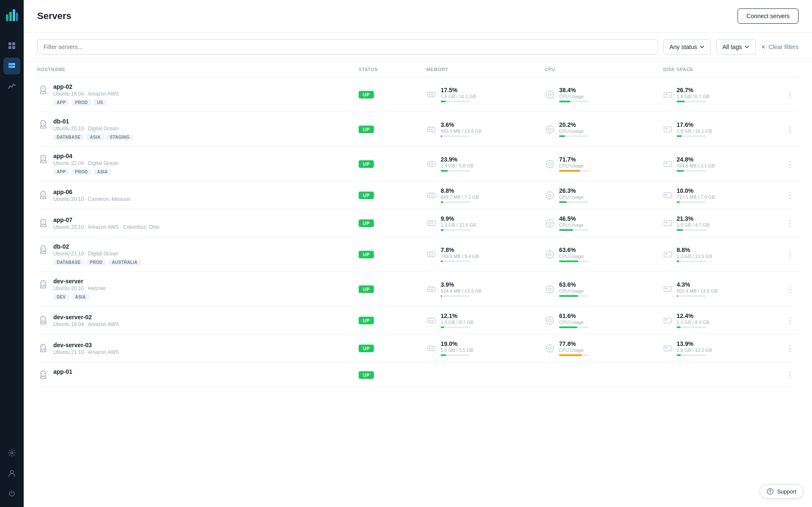 The height and width of the screenshot is (507, 812). What do you see at coordinates (687, 47) in the screenshot?
I see `status-filter-dropdown: Any status` at bounding box center [687, 47].